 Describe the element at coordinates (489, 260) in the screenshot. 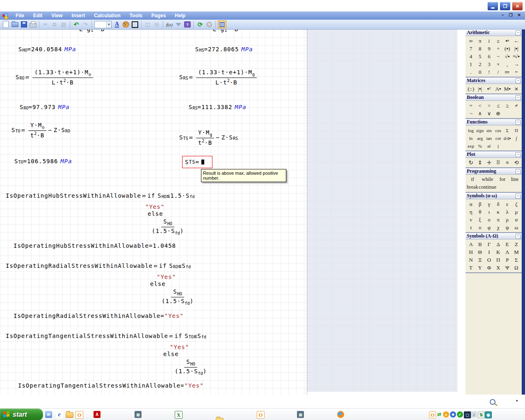

I see `greek-upper-key-14: Ο` at that location.